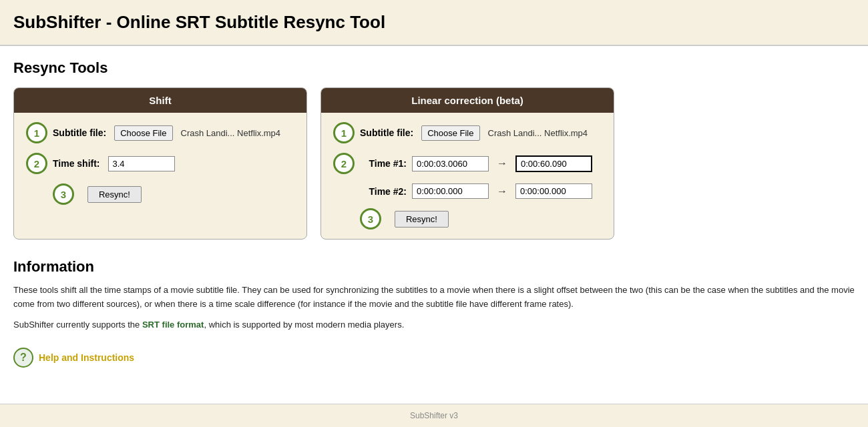 The height and width of the screenshot is (427, 868). I want to click on shift-step2-circle: 2, so click(37, 163).